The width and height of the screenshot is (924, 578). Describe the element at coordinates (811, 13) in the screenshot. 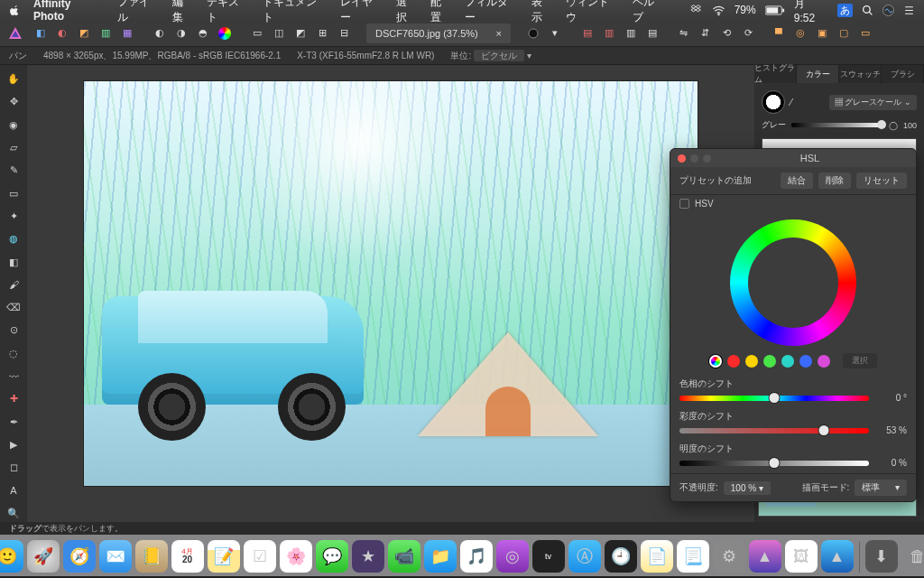

I see `clock: 月 9:52` at that location.